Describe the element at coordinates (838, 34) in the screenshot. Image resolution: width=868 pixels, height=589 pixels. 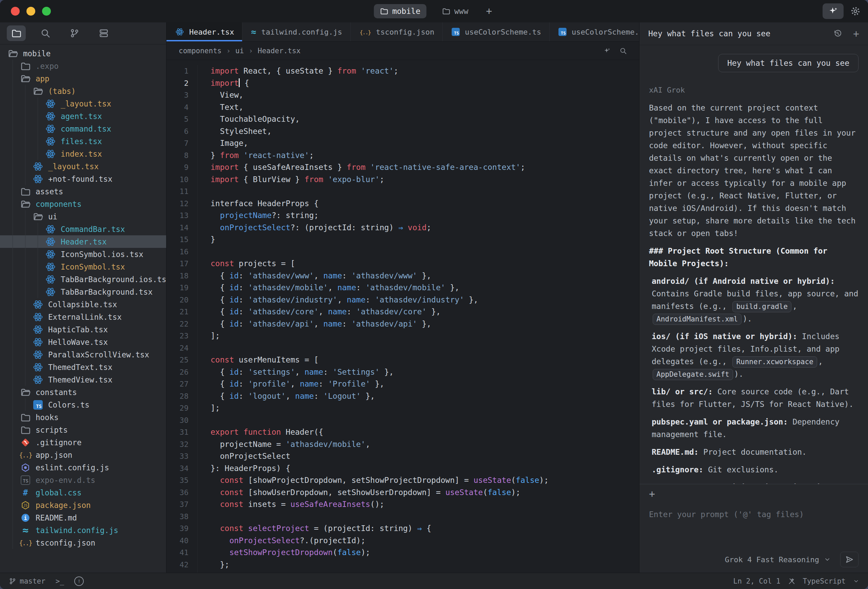
I see `history-icon` at that location.